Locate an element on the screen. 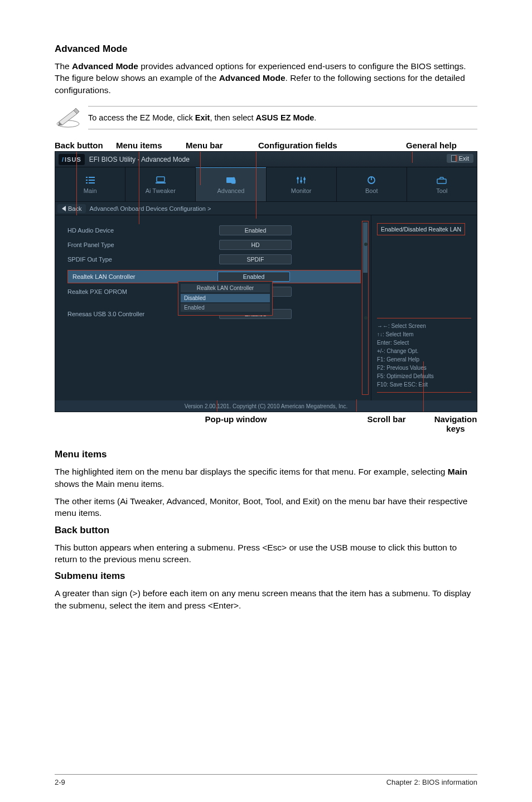 This screenshot has height=802, width=532. tab-label: Boot is located at coordinates (371, 191).